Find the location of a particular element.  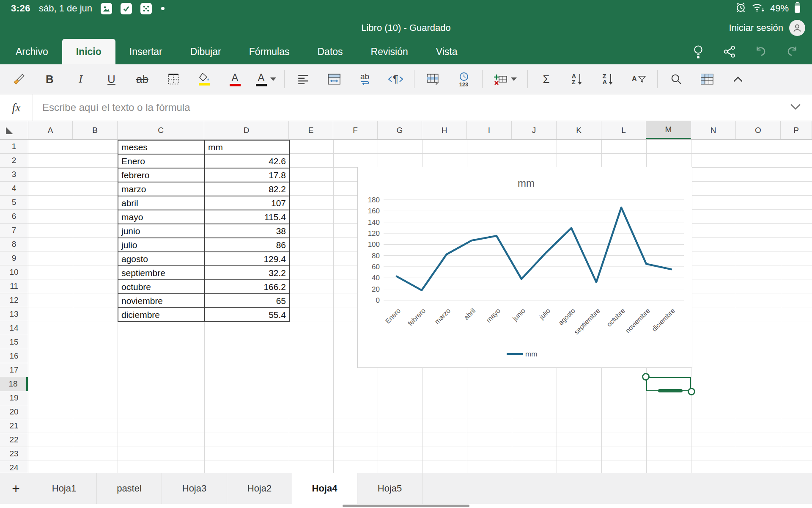

cell-D4: 82.2 is located at coordinates (247, 190).